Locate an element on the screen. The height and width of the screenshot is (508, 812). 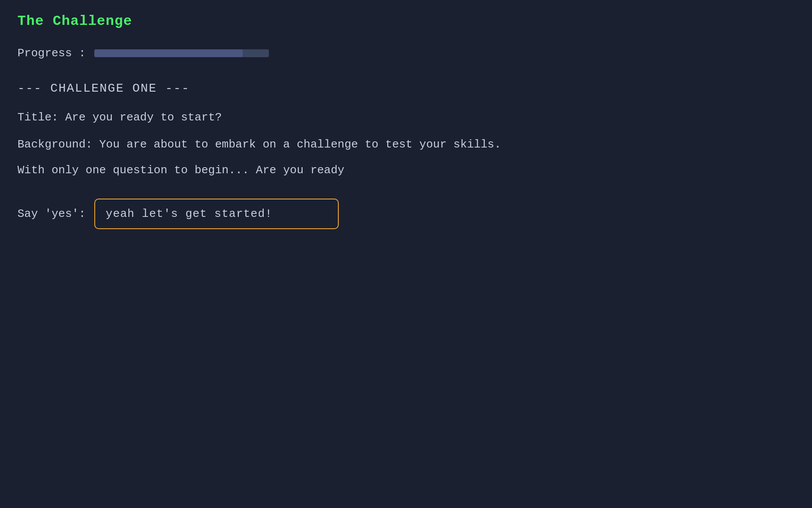
challenge-title-value: Are you ready to start? is located at coordinates (143, 117).